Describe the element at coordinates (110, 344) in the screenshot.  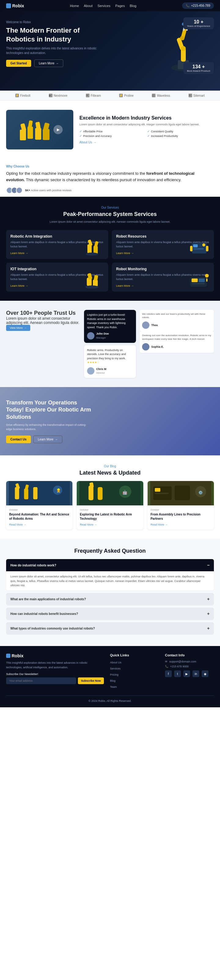
I see `testimonials-middle: Logistics just got a turbo-boost! Roboti…` at that location.